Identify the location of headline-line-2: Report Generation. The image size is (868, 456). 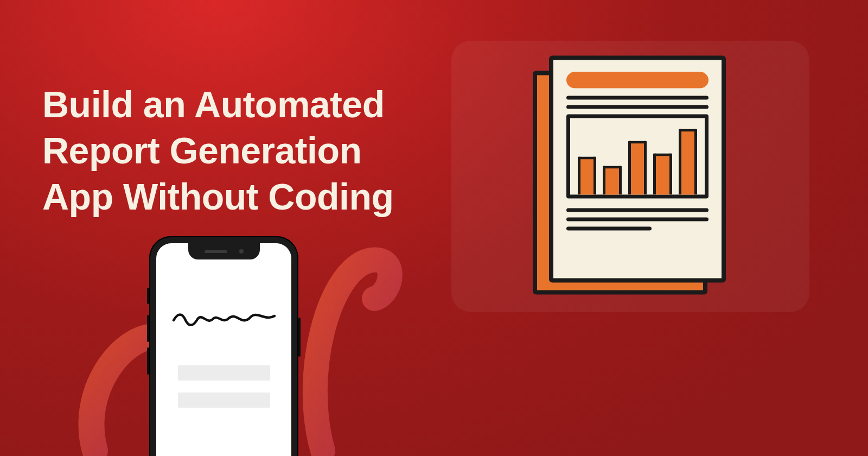
(202, 150).